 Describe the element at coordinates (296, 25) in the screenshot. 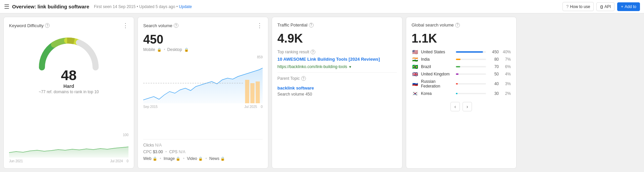

I see `tp-title: Traffic Potential ?` at that location.